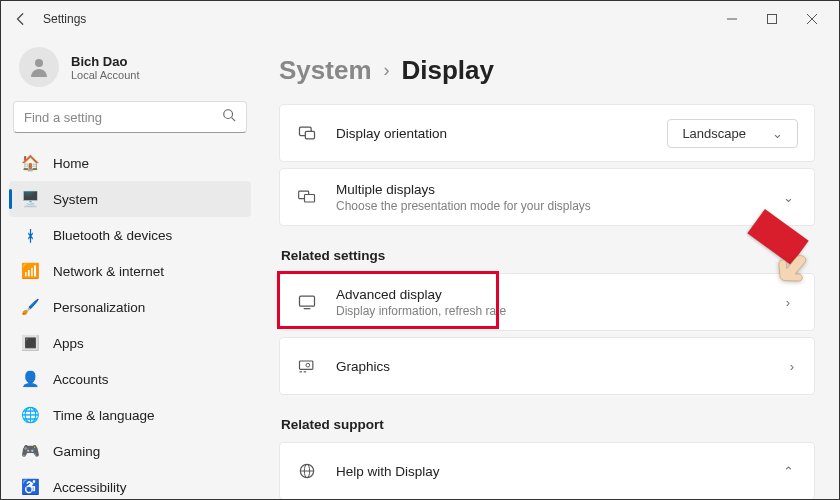 This screenshot has height=500, width=840. Describe the element at coordinates (21, 19) in the screenshot. I see `back-button` at that location.